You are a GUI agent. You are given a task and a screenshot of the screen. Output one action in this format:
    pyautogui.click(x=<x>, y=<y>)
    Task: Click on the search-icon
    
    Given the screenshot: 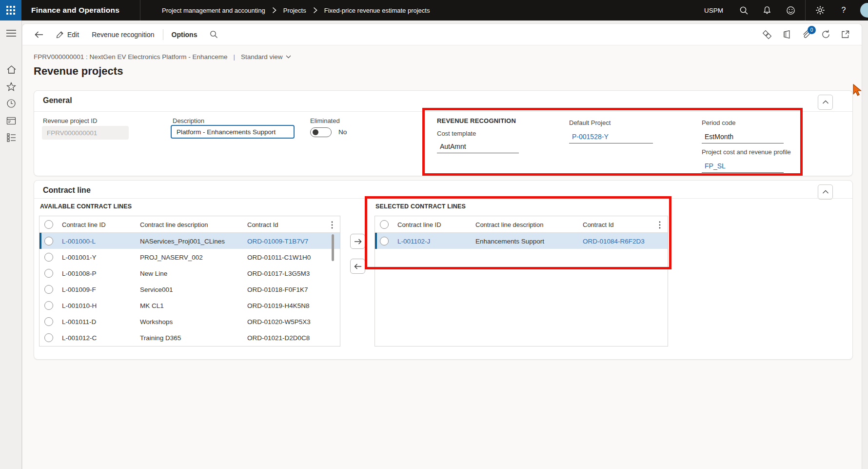 What is the action you would take?
    pyautogui.click(x=744, y=10)
    